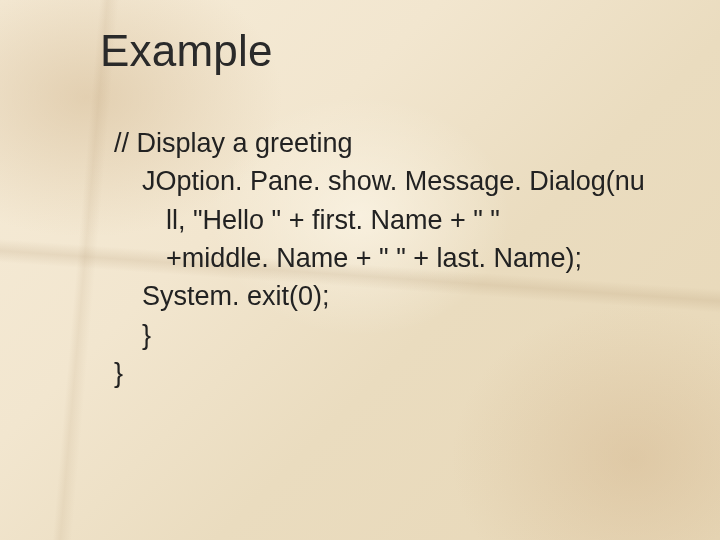 The image size is (720, 540). What do you see at coordinates (389, 143) in the screenshot?
I see `code-line-comment: // Display a greeting` at bounding box center [389, 143].